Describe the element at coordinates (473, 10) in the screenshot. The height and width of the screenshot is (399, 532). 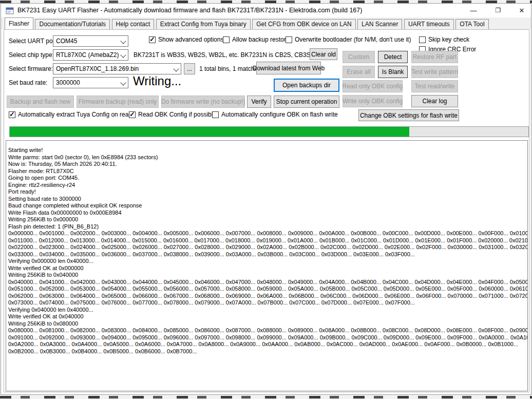
I see `minimize-button: —` at that location.